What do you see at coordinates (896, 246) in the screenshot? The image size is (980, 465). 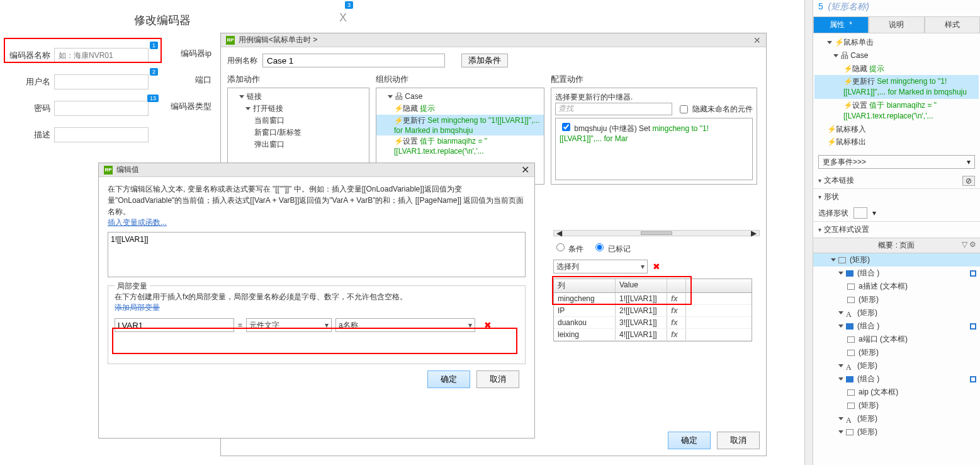 I see `outline-header: 概要 : 页面▽ ⚙` at bounding box center [896, 246].